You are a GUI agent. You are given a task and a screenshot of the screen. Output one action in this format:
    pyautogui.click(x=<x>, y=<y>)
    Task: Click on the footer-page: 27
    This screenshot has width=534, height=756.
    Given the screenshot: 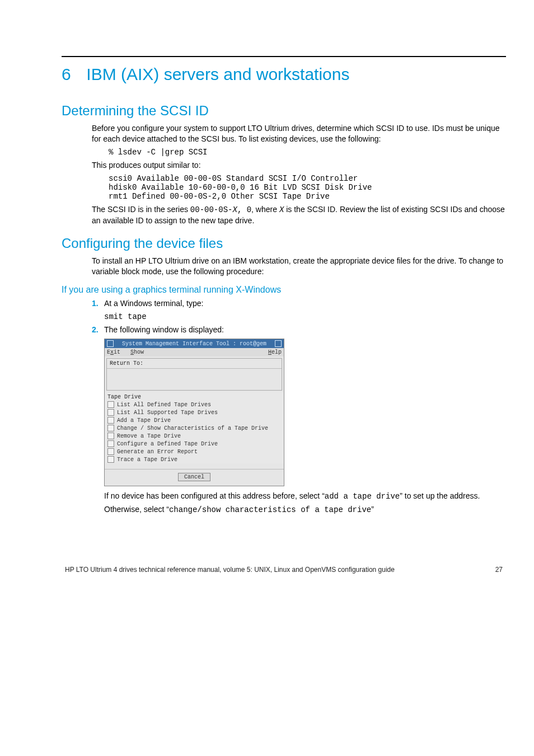 What is the action you would take?
    pyautogui.click(x=499, y=570)
    